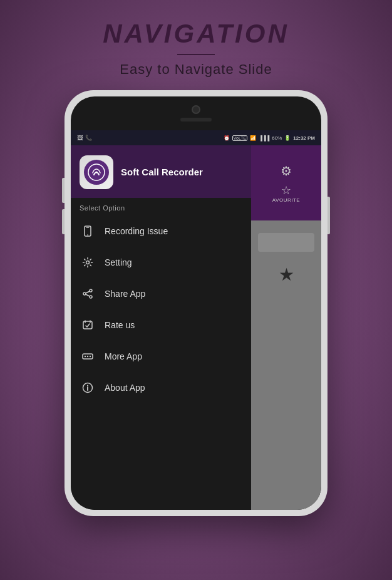 This screenshot has width=392, height=580. I want to click on sim-icon: 📶, so click(253, 138).